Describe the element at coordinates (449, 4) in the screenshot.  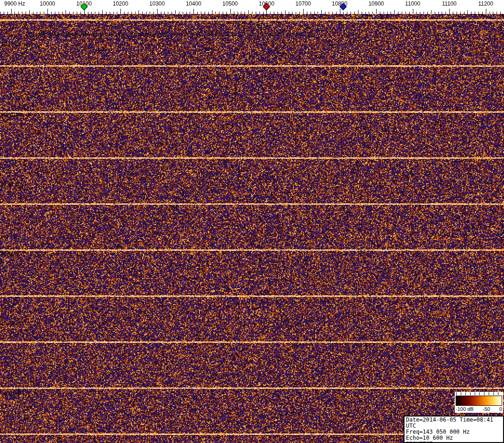
I see `freq-tick-label: 11100` at that location.